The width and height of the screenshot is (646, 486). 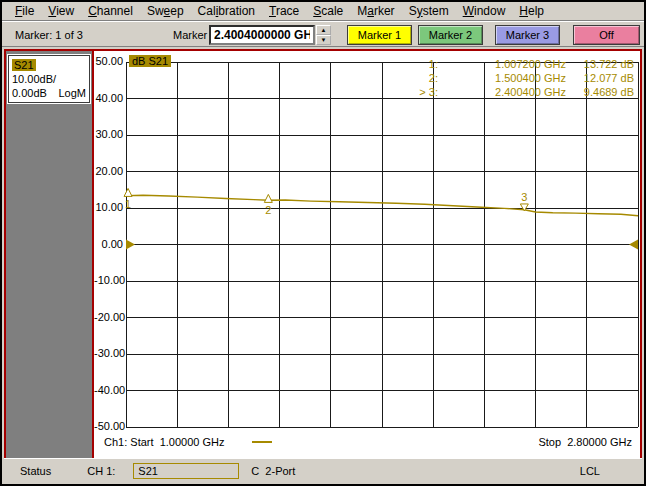 I want to click on menu-item-system: System, so click(x=429, y=11).